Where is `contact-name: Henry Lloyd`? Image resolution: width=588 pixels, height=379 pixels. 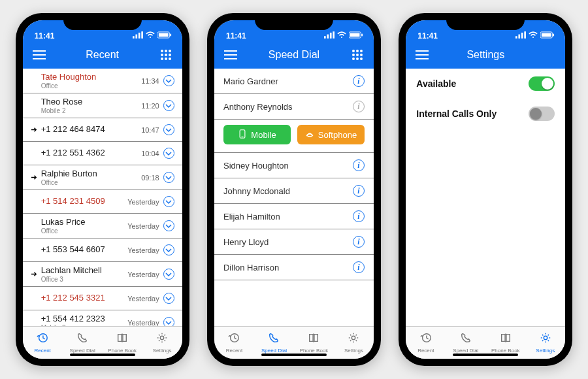 contact-name: Henry Lloyd is located at coordinates (288, 242).